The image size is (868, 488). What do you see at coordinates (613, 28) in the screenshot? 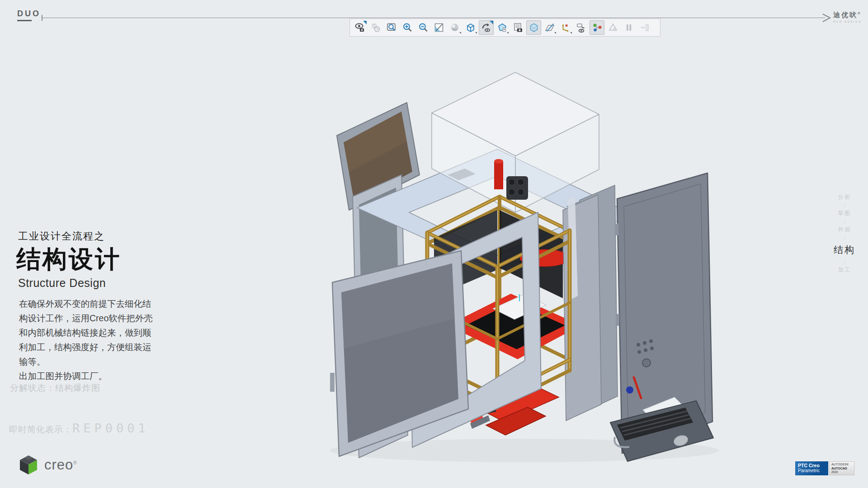
I see `toolbar-simulation-button` at bounding box center [613, 28].